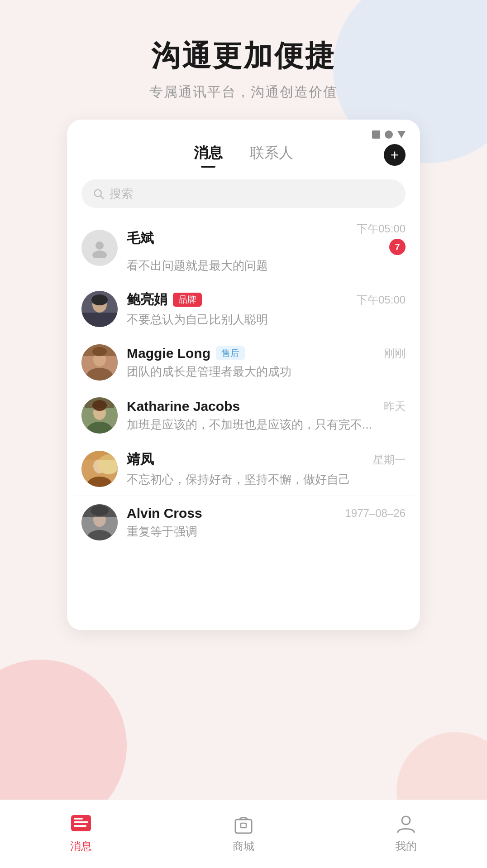 Image resolution: width=487 pixels, height=868 pixels. Describe the element at coordinates (244, 153) in the screenshot. I see `tab-bar: 消息 联系人 +` at that location.